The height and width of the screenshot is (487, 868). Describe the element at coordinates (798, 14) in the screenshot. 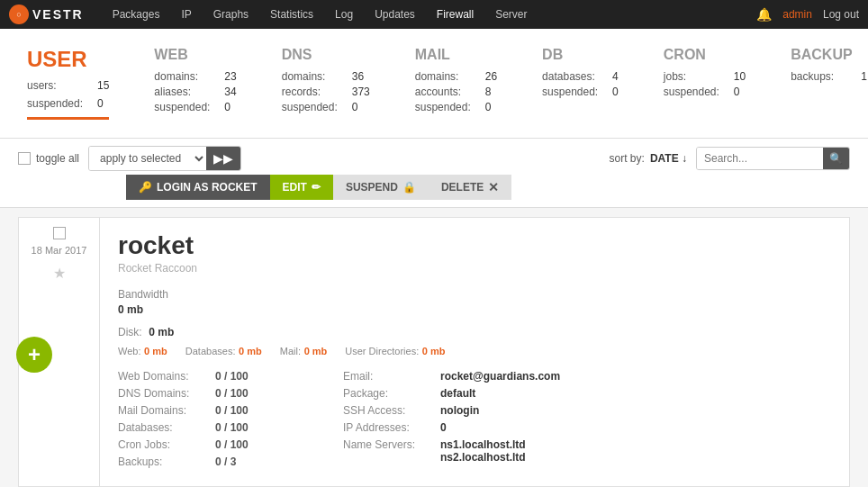

I see `admin-link: admin` at that location.